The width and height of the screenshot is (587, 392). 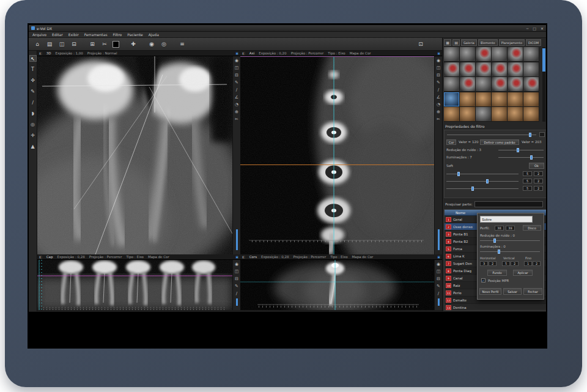 What do you see at coordinates (33, 70) in the screenshot?
I see `text-tool: T` at bounding box center [33, 70].